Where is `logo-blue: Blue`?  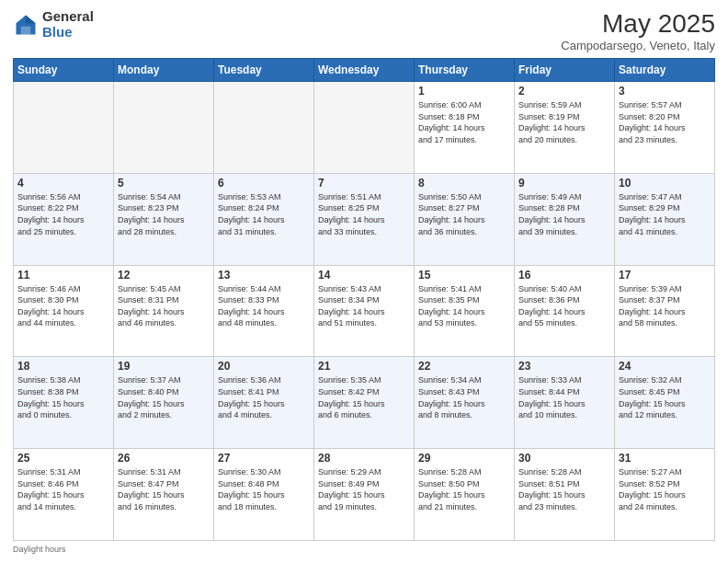 logo-blue: Blue is located at coordinates (57, 31).